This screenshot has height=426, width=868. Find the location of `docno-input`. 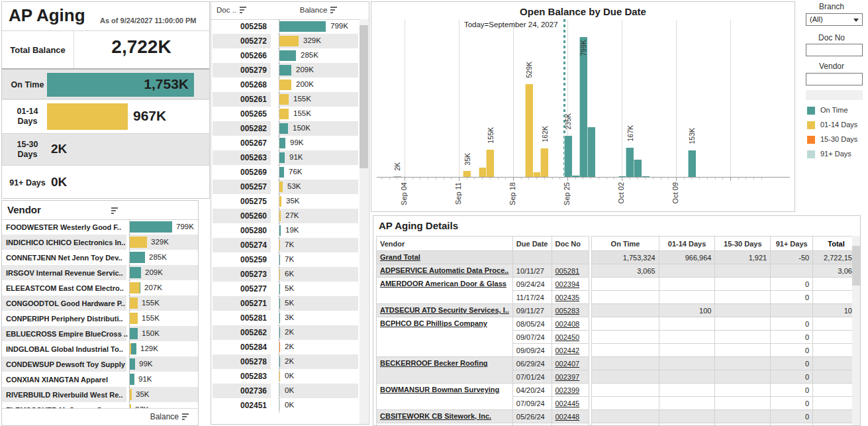

docno-input is located at coordinates (834, 50).